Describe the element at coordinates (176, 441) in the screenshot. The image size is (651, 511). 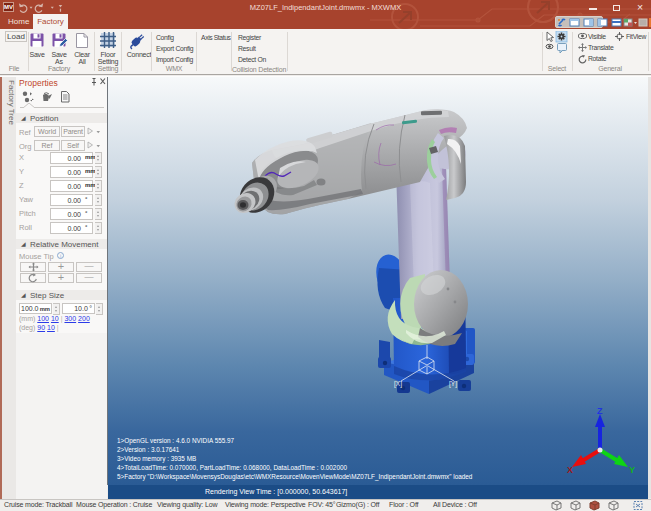
I see `svg-text:1>OpenGL version : 4.6.0 NVIDI: 1>OpenGL version : 4.6.0 NVIDIA 555.97` at that location.